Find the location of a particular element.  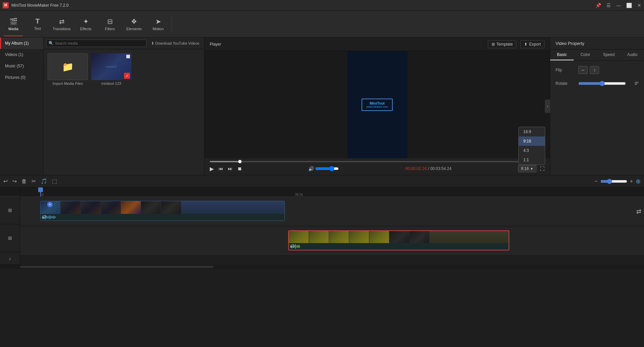

search-box: 🔍 is located at coordinates (96, 43).